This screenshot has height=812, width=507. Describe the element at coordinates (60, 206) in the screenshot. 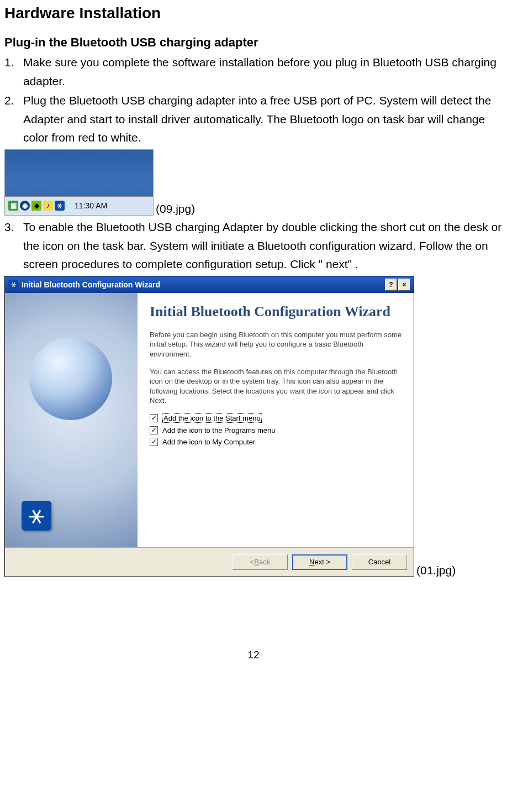

I see `bluetooth-tray-icon: ⚹` at that location.